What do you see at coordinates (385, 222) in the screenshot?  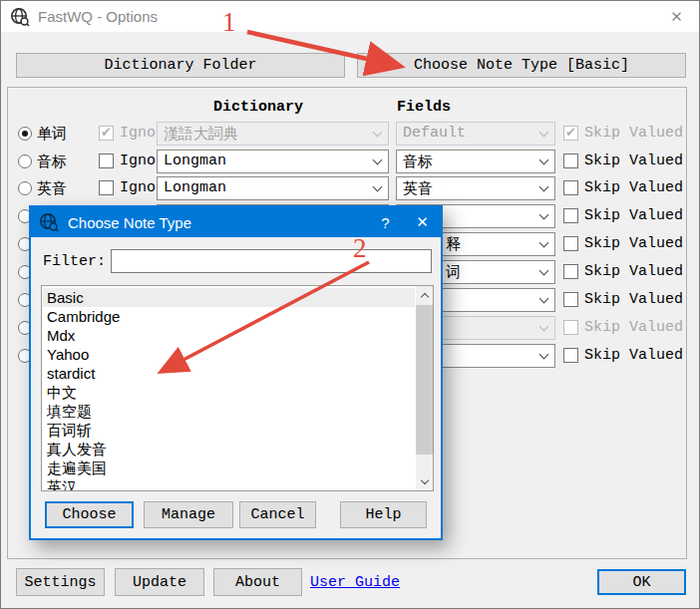 I see `dialog-help-button: ?` at bounding box center [385, 222].